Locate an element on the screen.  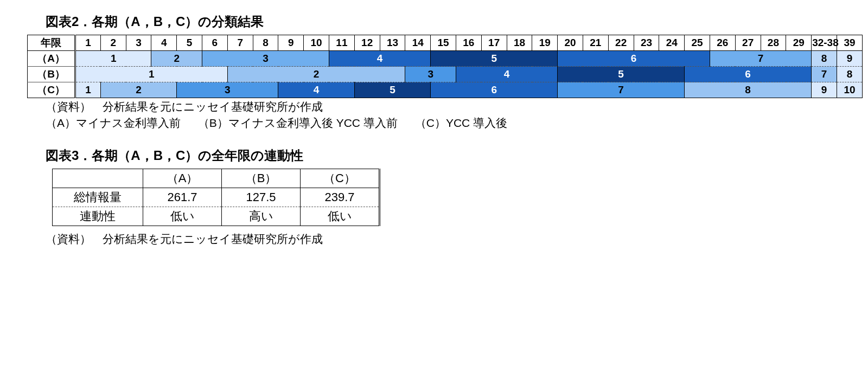
fig2-col-2: 2 is located at coordinates (113, 43).